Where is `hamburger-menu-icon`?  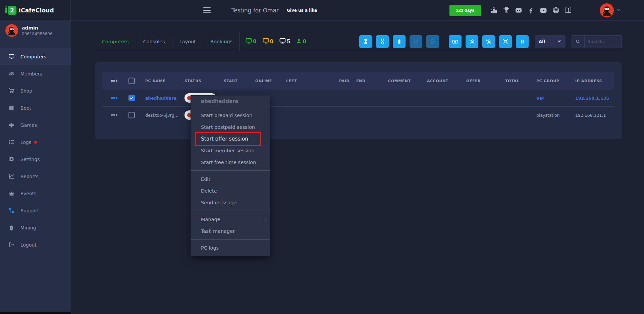 hamburger-menu-icon is located at coordinates (207, 10).